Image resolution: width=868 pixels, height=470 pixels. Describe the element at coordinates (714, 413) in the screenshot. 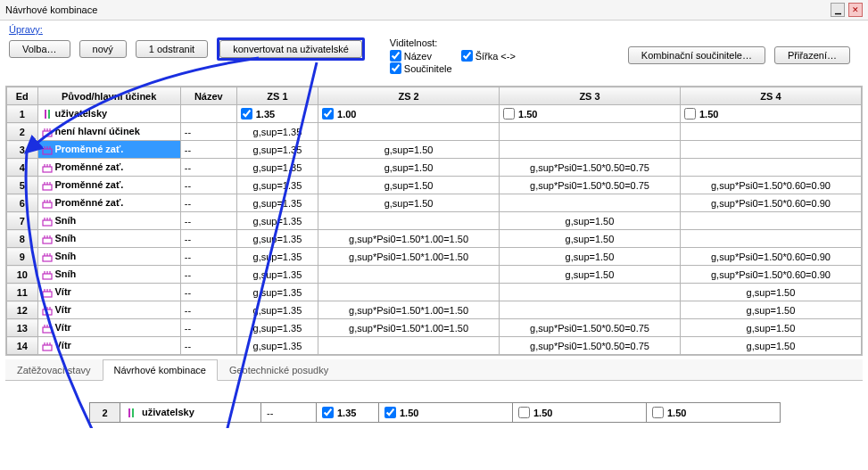

I see `bottom-zs4: 1.50` at that location.